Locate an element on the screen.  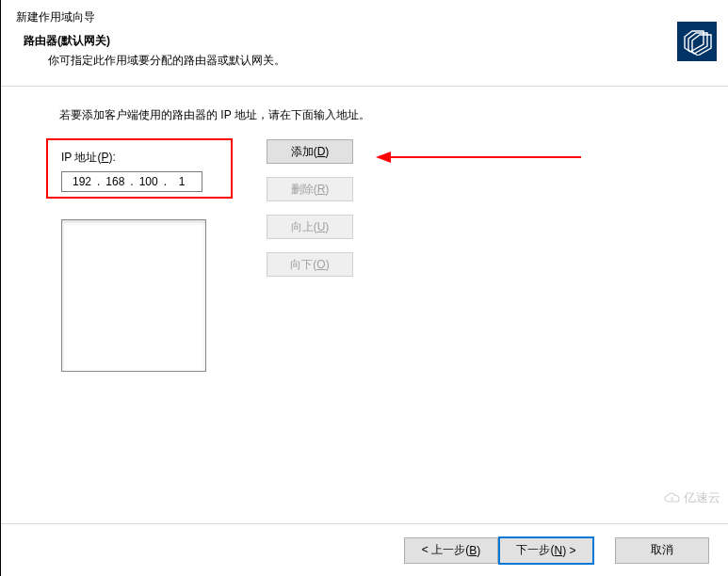
back-mnemonic: B is located at coordinates (473, 551).